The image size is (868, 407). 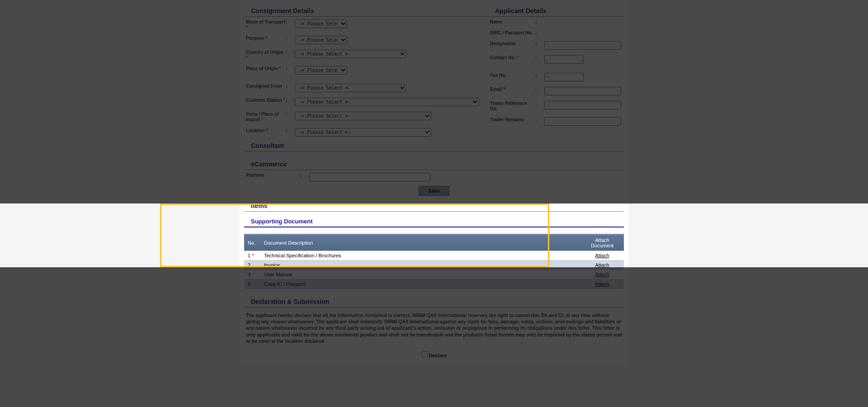 What do you see at coordinates (266, 69) in the screenshot?
I see `place-label: Place of Origin *` at bounding box center [266, 69].